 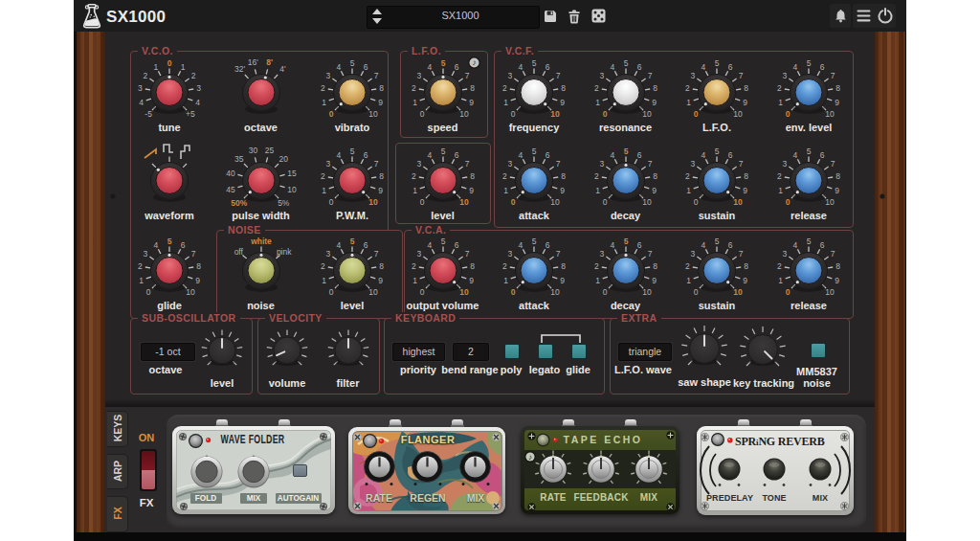 What do you see at coordinates (283, 159) in the screenshot?
I see `svg-text: 20` at bounding box center [283, 159].